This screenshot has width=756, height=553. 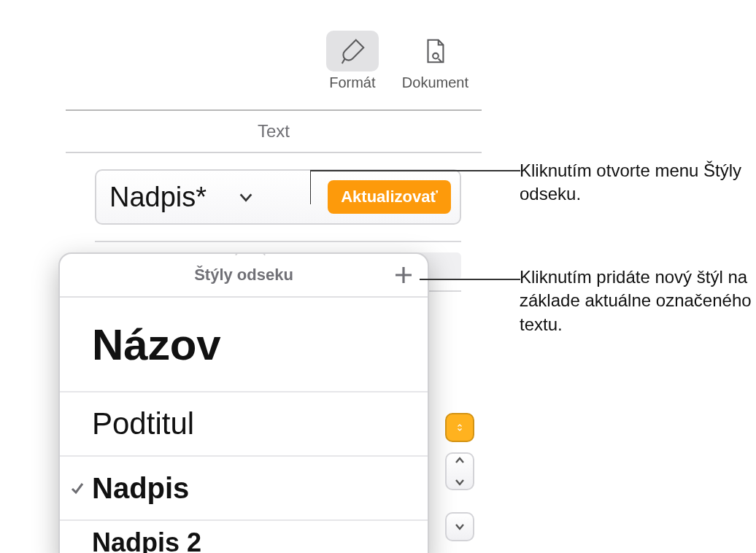 What do you see at coordinates (77, 488) in the screenshot?
I see `checkmark-icon` at bounding box center [77, 488].